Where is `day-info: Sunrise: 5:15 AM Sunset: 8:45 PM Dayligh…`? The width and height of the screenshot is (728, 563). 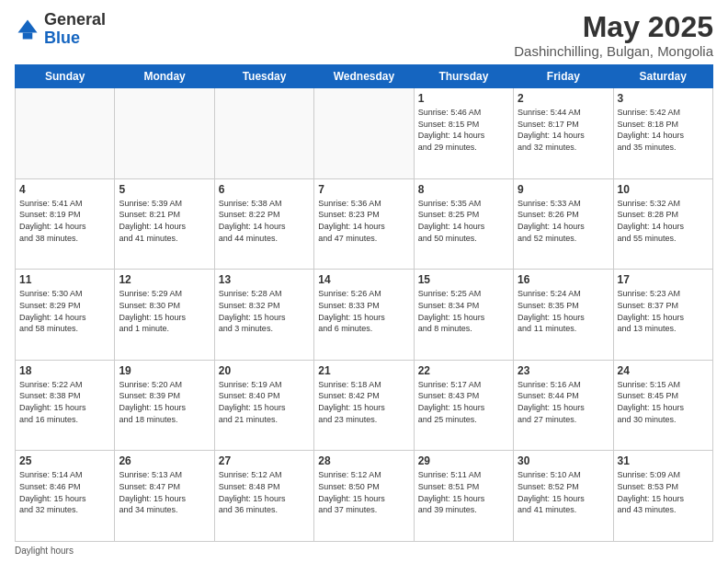 day-info: Sunrise: 5:15 AM Sunset: 8:45 PM Dayligh… is located at coordinates (664, 402).